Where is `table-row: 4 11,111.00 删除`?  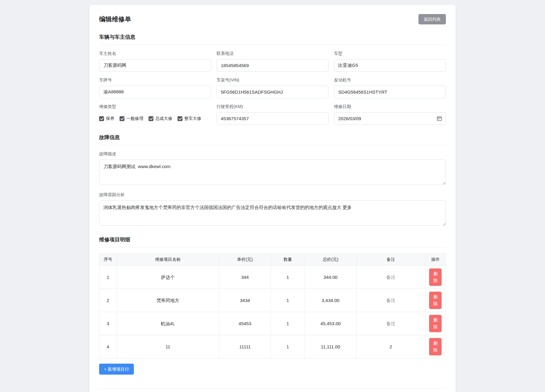 table-row: 4 11,111.00 删除 is located at coordinates (273, 347).